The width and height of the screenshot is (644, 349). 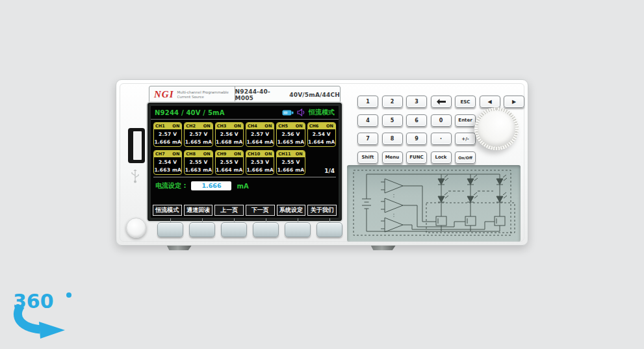 I want to click on key-esc: ESC, so click(x=465, y=101).